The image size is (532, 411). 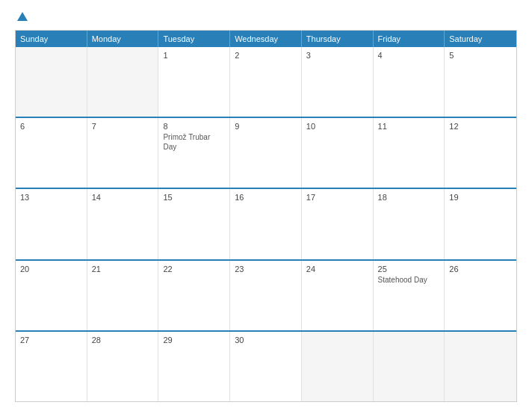 What do you see at coordinates (480, 82) in the screenshot?
I see `calendar-cell: 5` at bounding box center [480, 82].